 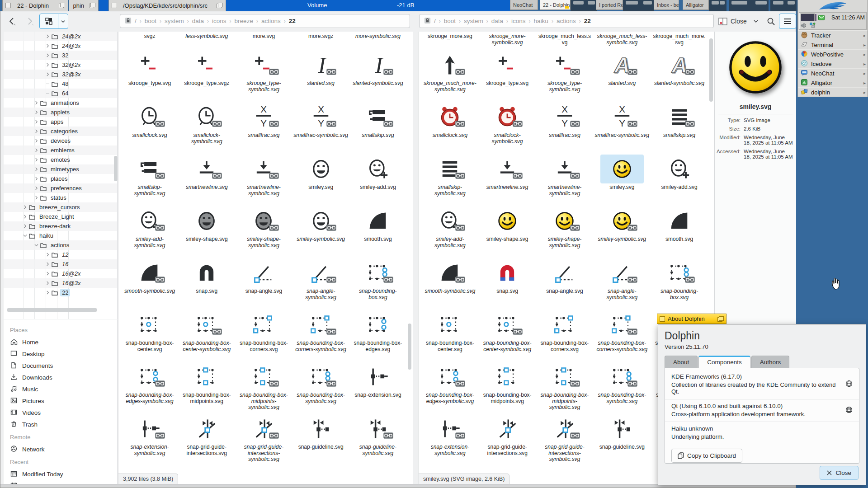 What do you see at coordinates (541, 21) in the screenshot?
I see `breadcrumb-segment: haiku` at bounding box center [541, 21].